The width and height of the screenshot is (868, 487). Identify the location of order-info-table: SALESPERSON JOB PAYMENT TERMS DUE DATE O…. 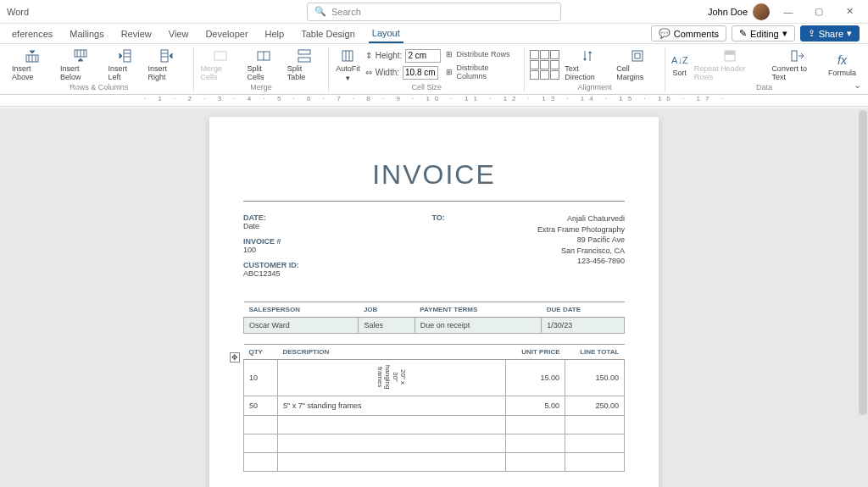
(434, 318).